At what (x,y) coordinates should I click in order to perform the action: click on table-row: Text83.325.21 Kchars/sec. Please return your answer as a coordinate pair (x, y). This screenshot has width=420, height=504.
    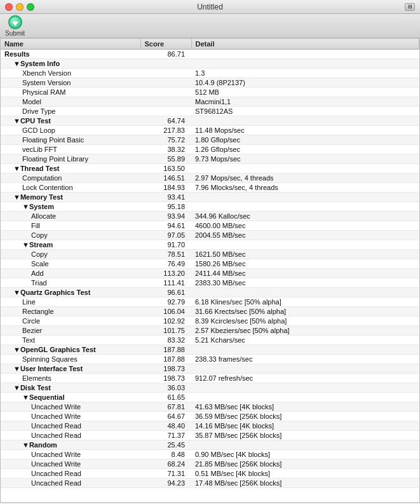
    Looking at the image, I should click on (210, 341).